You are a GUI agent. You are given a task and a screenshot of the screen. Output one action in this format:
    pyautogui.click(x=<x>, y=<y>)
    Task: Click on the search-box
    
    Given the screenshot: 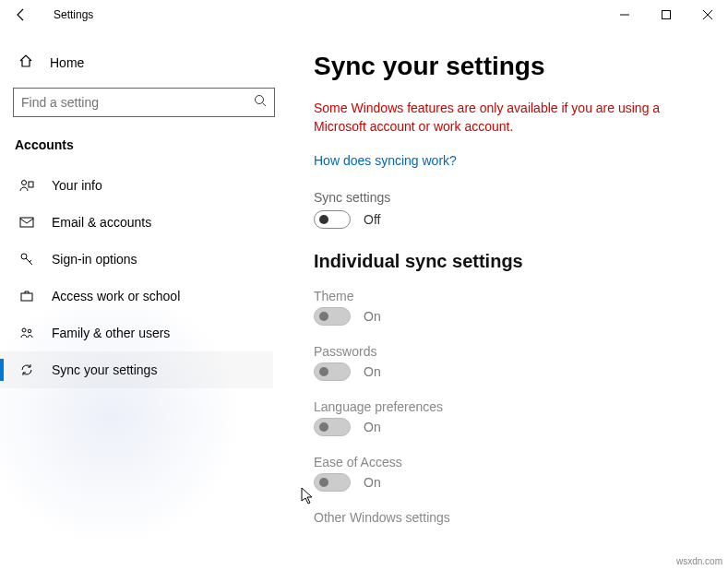 What is the action you would take?
    pyautogui.click(x=144, y=102)
    